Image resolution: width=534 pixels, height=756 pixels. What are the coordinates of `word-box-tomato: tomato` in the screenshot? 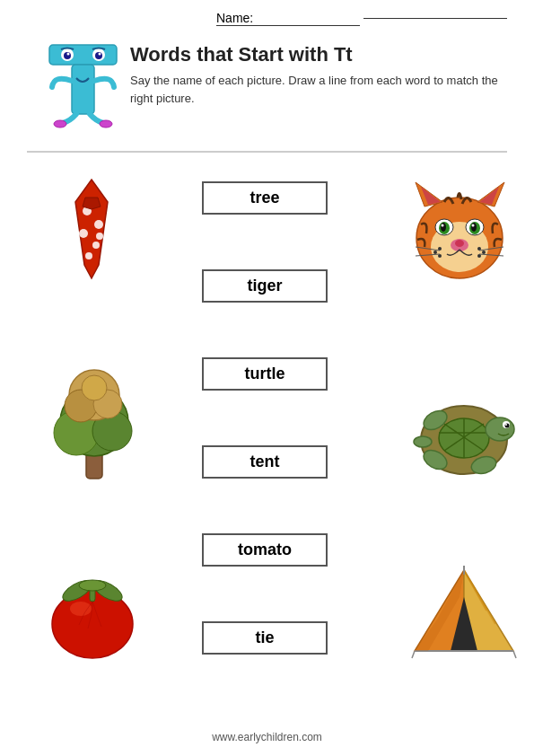 It's located at (265, 549).